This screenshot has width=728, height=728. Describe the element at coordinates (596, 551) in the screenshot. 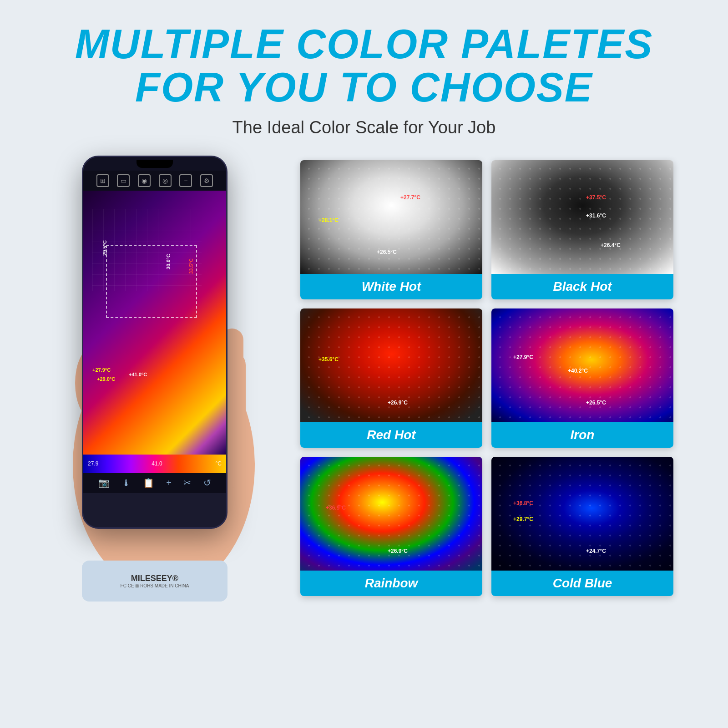

I see `temp-cold-blue-3: +24.7°C` at that location.